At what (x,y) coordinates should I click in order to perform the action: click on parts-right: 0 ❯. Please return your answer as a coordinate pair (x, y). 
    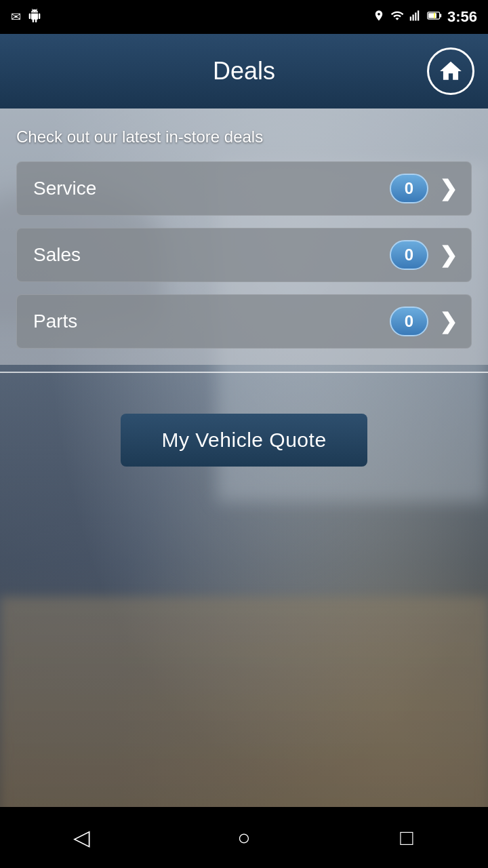
    Looking at the image, I should click on (424, 321).